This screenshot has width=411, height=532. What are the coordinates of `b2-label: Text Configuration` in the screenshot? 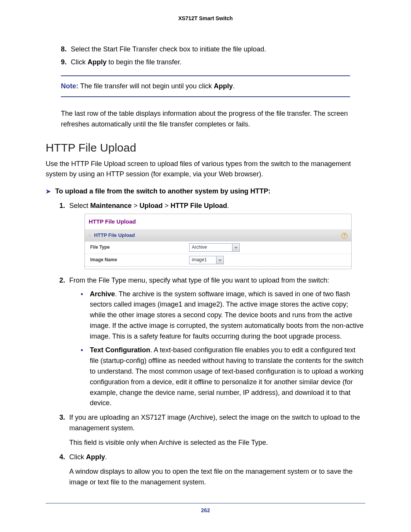 It's located at (120, 350).